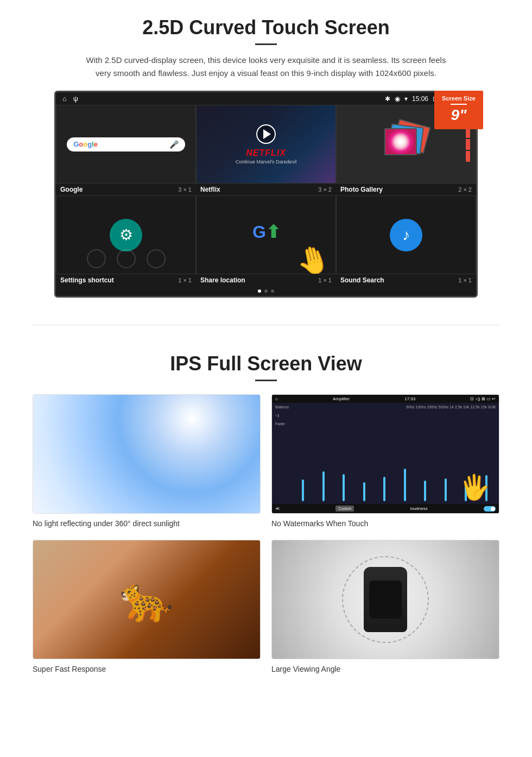 The height and width of the screenshot is (757, 532). I want to click on eq-balance-label: Balance, so click(283, 407).